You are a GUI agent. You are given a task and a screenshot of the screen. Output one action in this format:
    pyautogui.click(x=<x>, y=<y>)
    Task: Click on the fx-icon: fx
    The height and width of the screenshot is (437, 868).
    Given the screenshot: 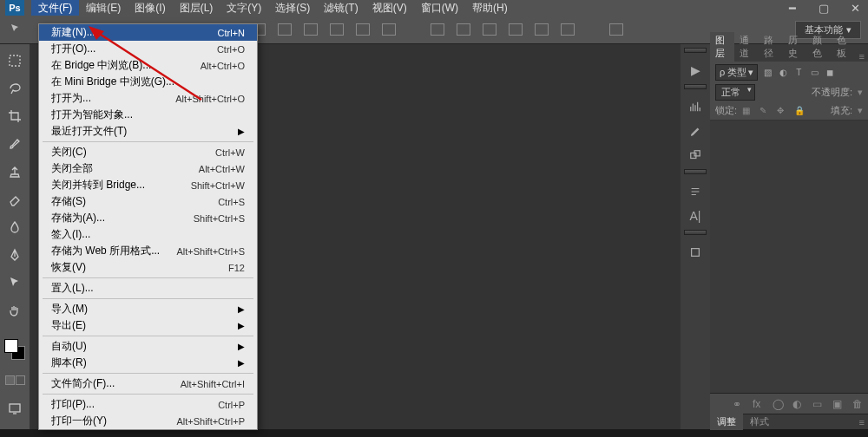 What is the action you would take?
    pyautogui.click(x=759, y=404)
    